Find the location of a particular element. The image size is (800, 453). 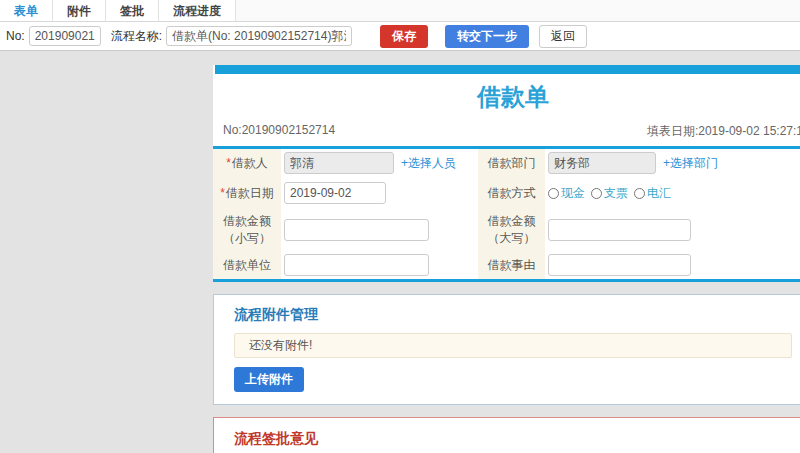

tab-bar: 表单 附件 签批 流程进度 is located at coordinates (400, 11).